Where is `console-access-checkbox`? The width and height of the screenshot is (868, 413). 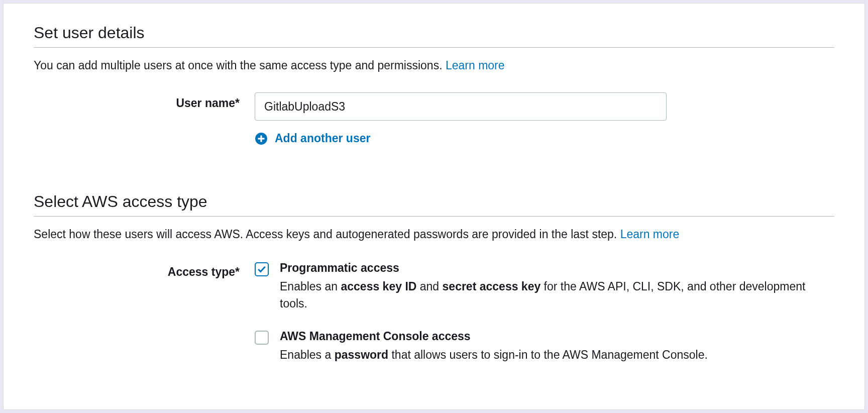 console-access-checkbox is located at coordinates (262, 338).